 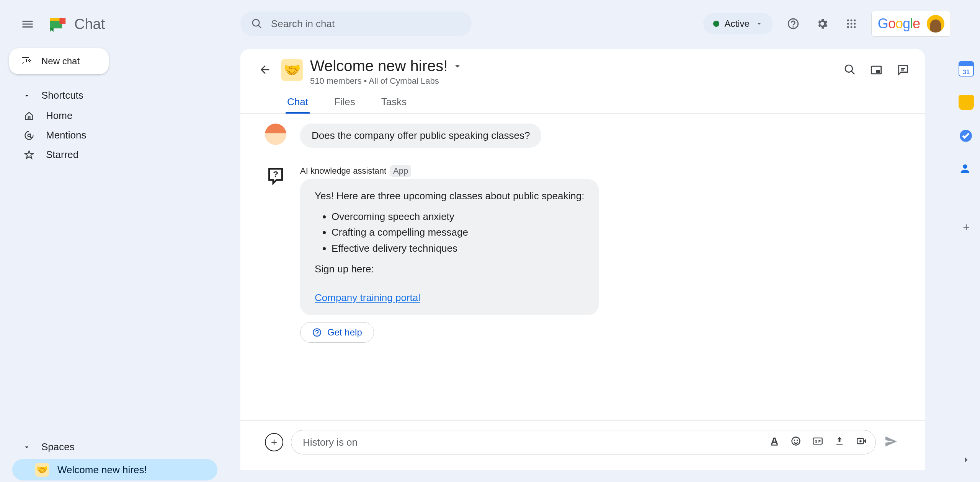 I want to click on chevron-down-icon, so click(x=457, y=66).